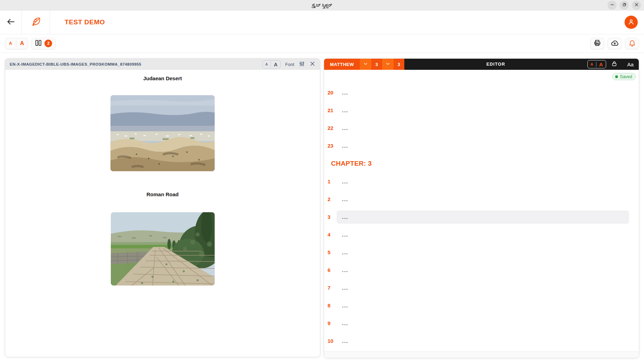  I want to click on chapter-select-button: 3, so click(377, 64).